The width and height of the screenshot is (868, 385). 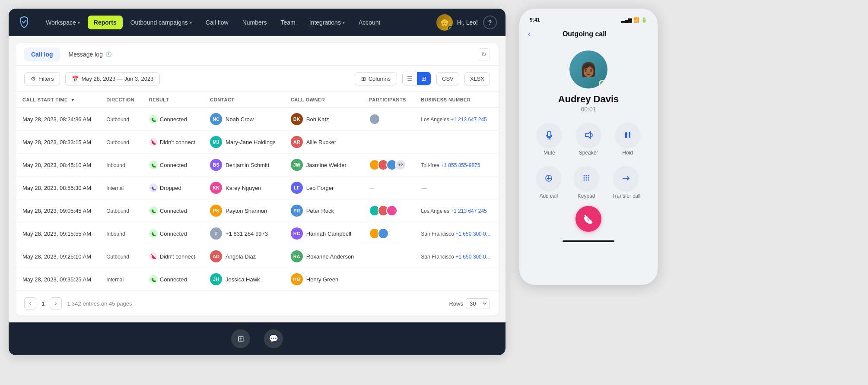 I want to click on cell-call-start: May 28, 2023, 08:55:30 AM, so click(x=57, y=188).